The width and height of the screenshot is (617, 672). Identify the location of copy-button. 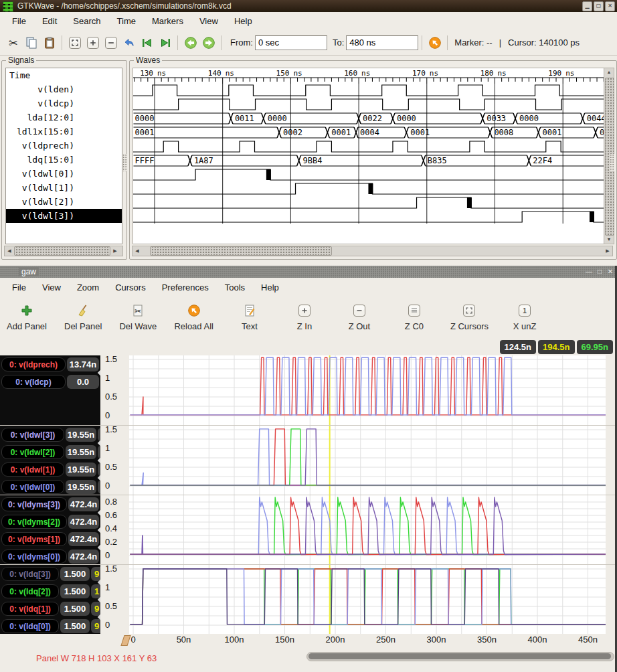
(31, 43).